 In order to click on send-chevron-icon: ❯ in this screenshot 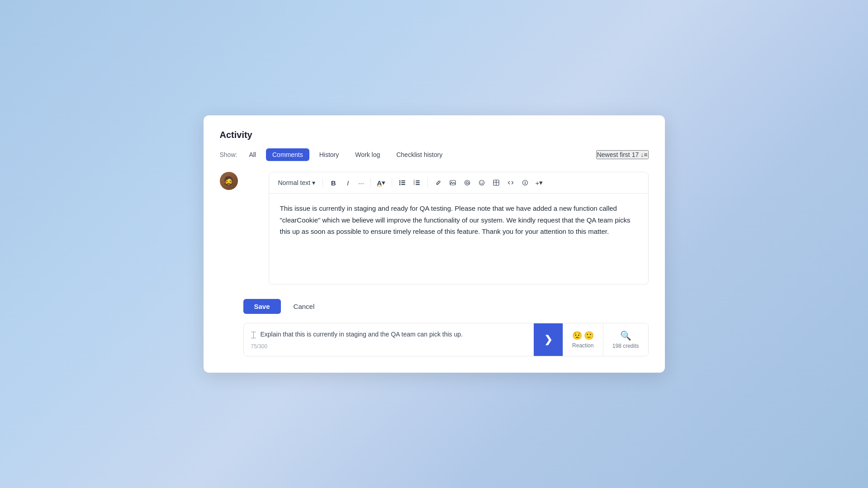, I will do `click(548, 340)`.